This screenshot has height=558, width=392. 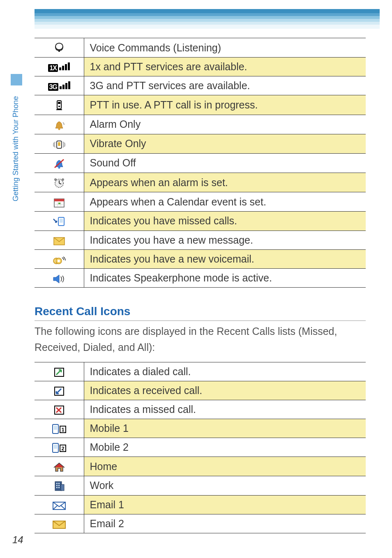 I want to click on section-tab-label: Getting Started with Your Phone, so click(x=16, y=149).